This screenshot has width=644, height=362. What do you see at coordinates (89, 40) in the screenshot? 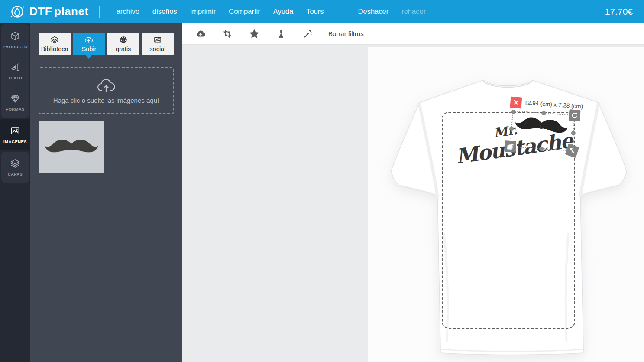
I see `cloud-upload-icon` at bounding box center [89, 40].